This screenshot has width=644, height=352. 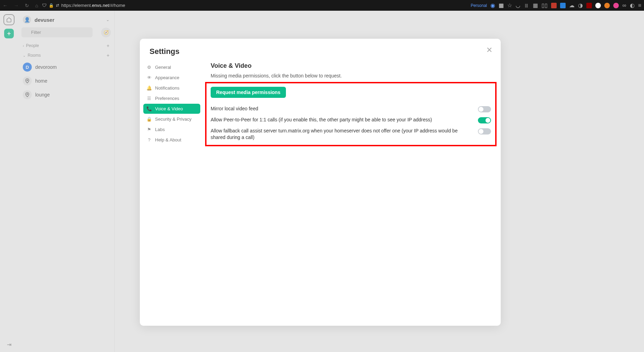 I want to click on ext-icon-uo, so click(x=589, y=6).